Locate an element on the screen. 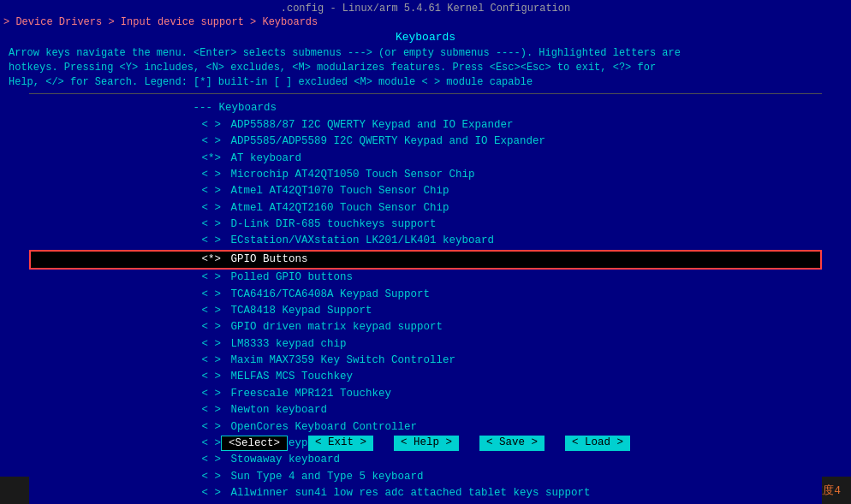 The height and width of the screenshot is (504, 851). menu-item: < > ADP5588/87 I2C QWERTY Keypad and IO … is located at coordinates (426, 125).